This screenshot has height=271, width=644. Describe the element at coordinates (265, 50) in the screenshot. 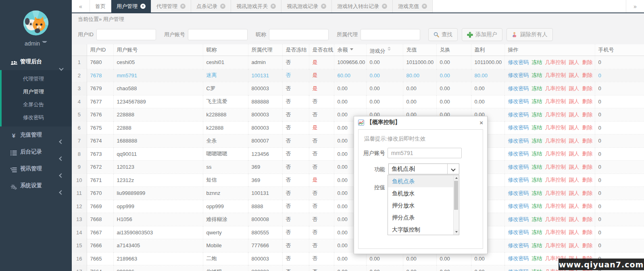

I see `column-header: 所属代理` at that location.